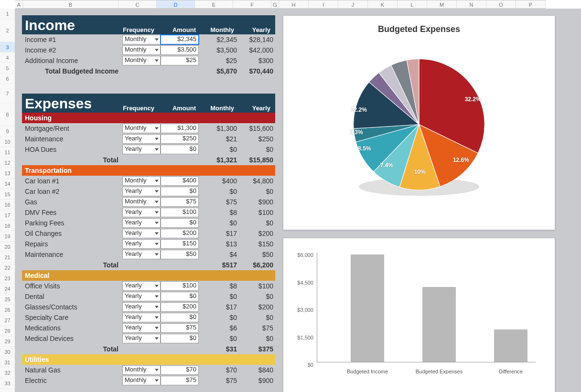 The image size is (581, 392). What do you see at coordinates (180, 128) in the screenshot?
I see `amount-input: $1,300` at bounding box center [180, 128].